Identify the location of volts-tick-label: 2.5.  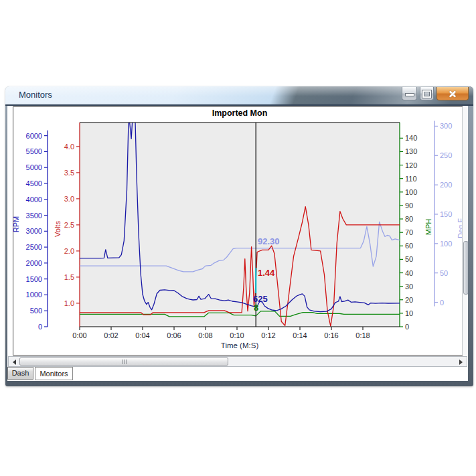
(70, 225).